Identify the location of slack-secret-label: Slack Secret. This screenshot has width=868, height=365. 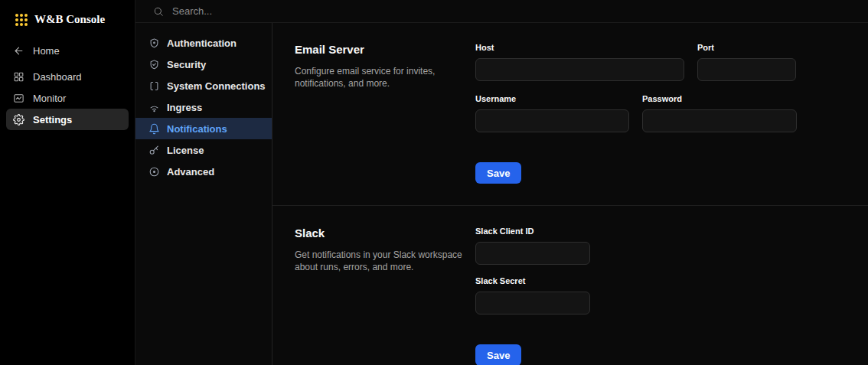
(533, 281).